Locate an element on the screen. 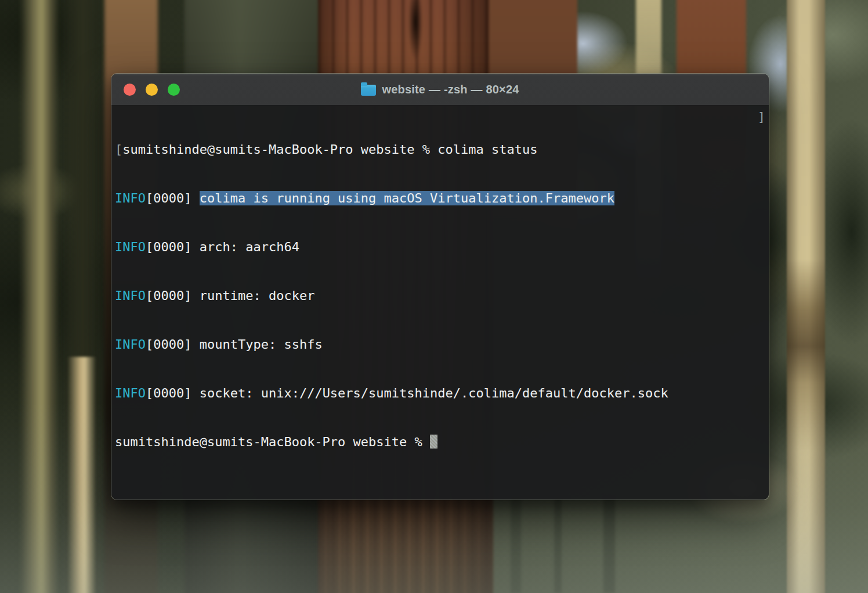 This screenshot has height=593, width=868. zoom-button is located at coordinates (174, 89).